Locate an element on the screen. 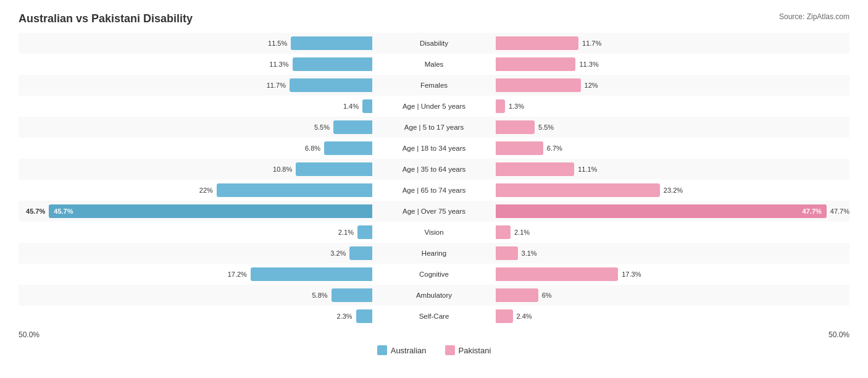  left-section-wrapper: 6.8% is located at coordinates (195, 148).